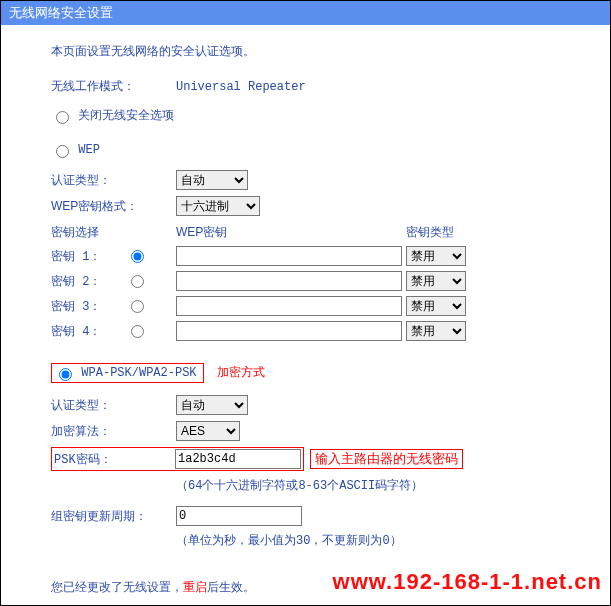 The image size is (611, 606). Describe the element at coordinates (289, 306) in the screenshot. I see `wep-key3-input` at that location.